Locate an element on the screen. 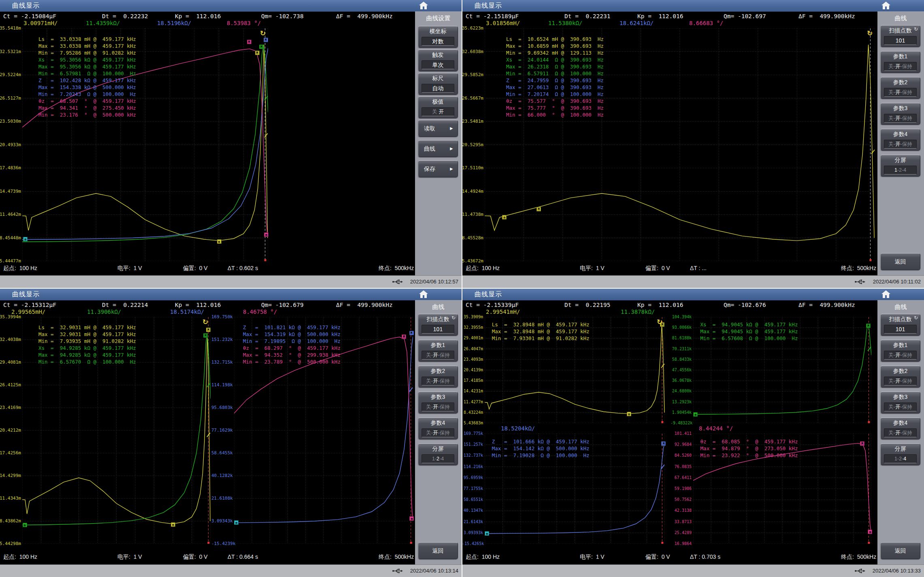 The height and width of the screenshot is (577, 924). trace-readout-line: Max = 154.142 kΩ @ 500.000 kHz is located at coordinates (541, 449).